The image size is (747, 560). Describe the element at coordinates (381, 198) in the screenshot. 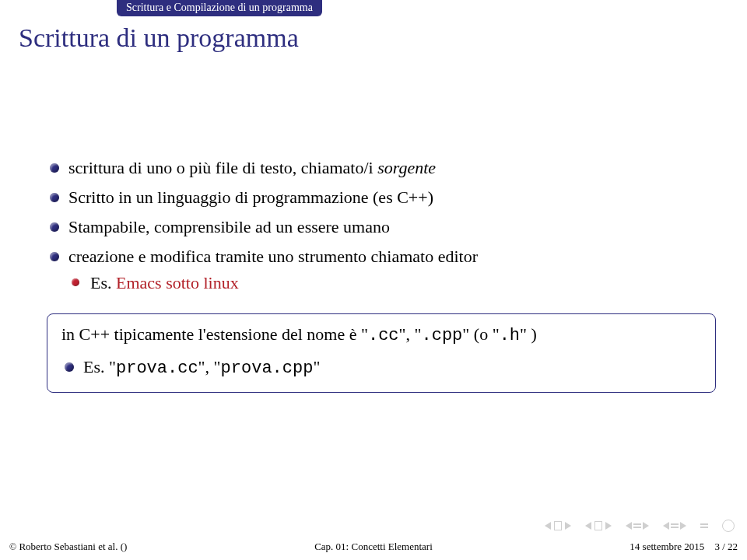

I see `bullet-item: Scritto in un linguaggio di programmazio…` at that location.